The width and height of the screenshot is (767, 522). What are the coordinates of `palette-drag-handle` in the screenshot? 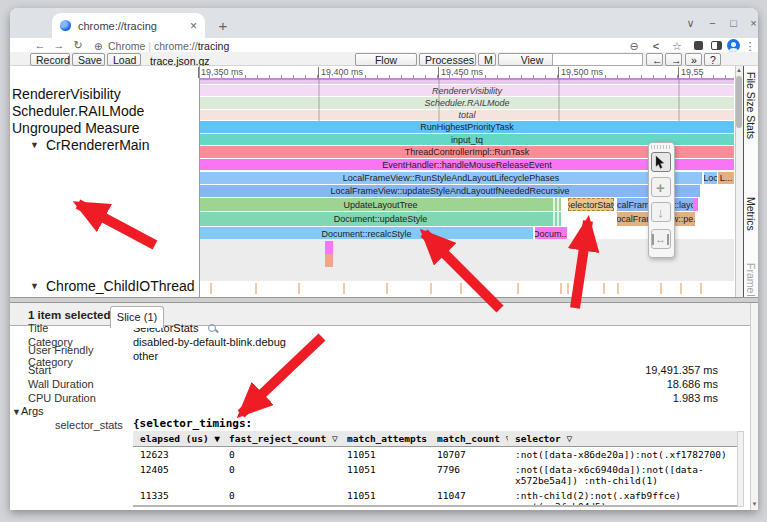 It's located at (660, 147).